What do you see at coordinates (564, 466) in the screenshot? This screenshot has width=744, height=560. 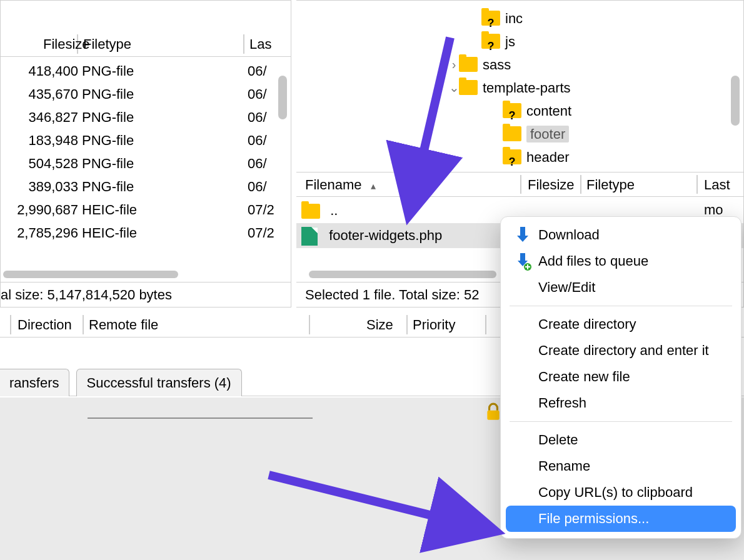 I see `menu-label: Rename` at bounding box center [564, 466].